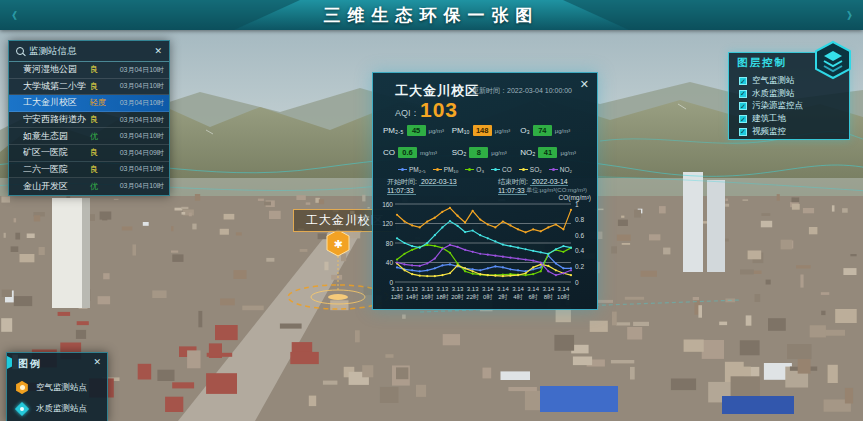  What do you see at coordinates (412, 170) in the screenshot?
I see `chart-legend-item: PM₂.₅` at bounding box center [412, 170].